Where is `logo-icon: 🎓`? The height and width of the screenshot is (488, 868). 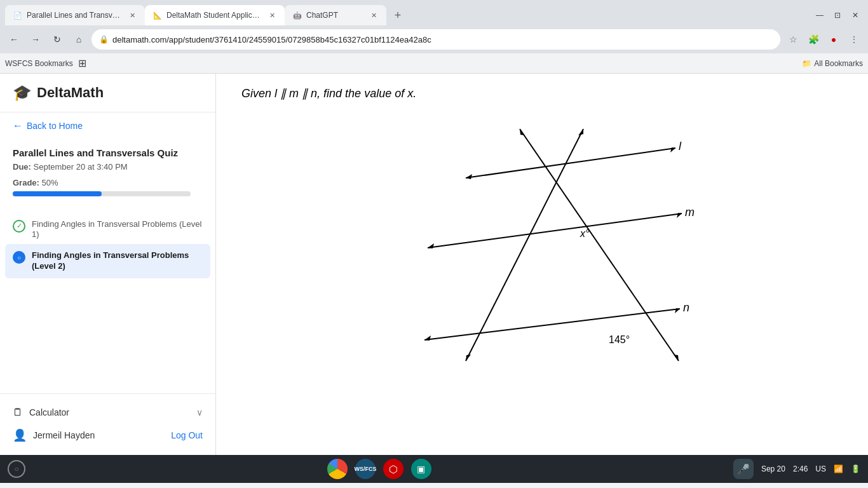
logo-icon: 🎓 is located at coordinates (22, 93).